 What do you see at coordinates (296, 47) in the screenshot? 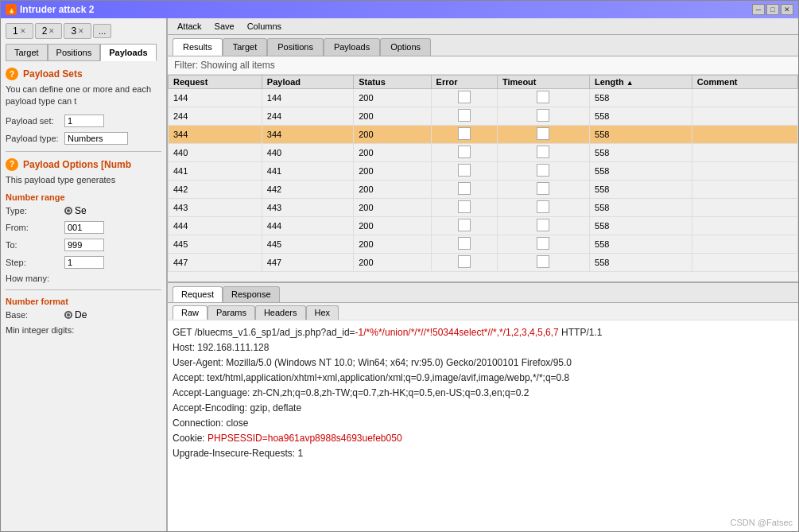
I see `tab-positions-inner: Positions` at bounding box center [296, 47].